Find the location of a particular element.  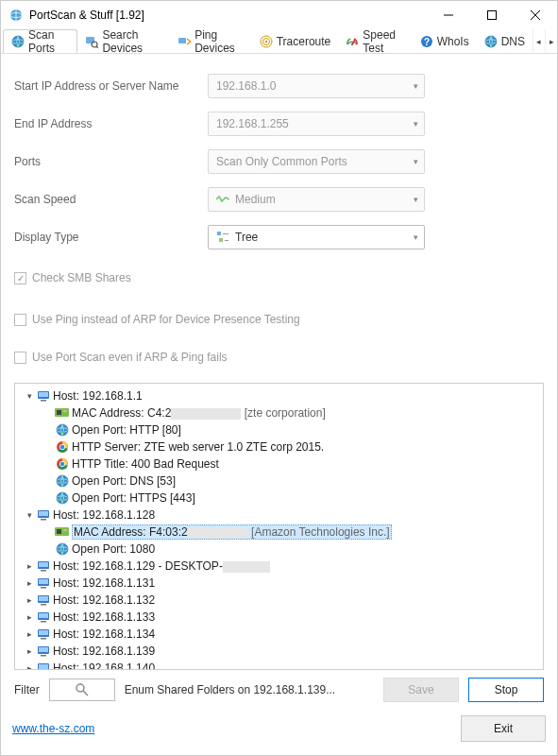

checkbox-icon is located at coordinates (21, 319).